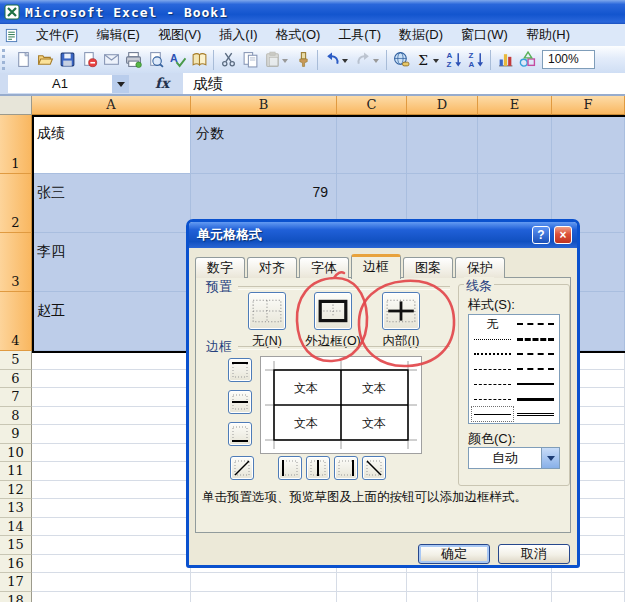  Describe the element at coordinates (428, 268) in the screenshot. I see `dialog-tab: 图案` at that location.